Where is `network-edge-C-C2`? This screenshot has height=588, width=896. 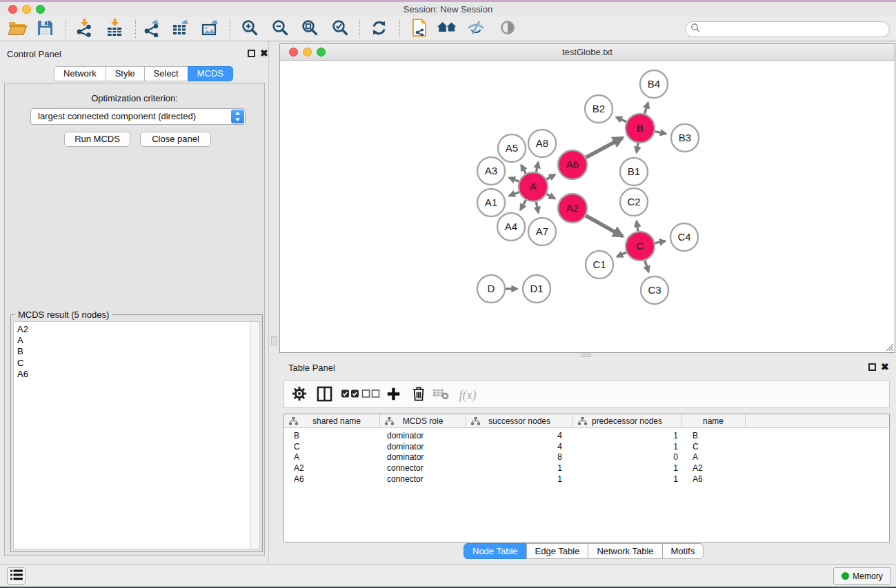
network-edge-C-C2 is located at coordinates (637, 226).